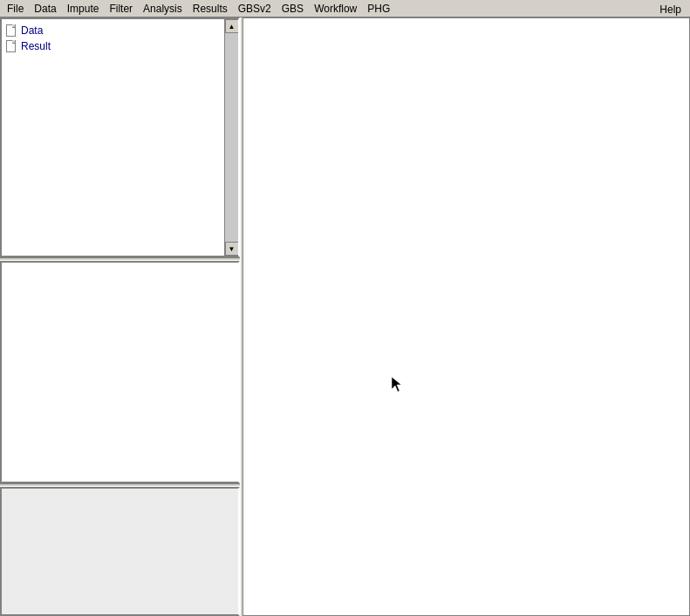 The height and width of the screenshot is (616, 690). What do you see at coordinates (162, 9) in the screenshot?
I see `menu-analysis: Analysis` at bounding box center [162, 9].